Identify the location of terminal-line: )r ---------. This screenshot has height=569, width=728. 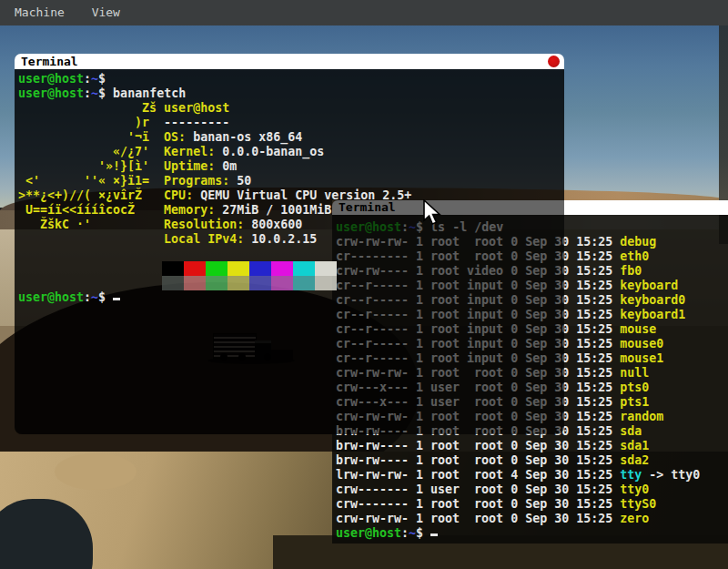
(291, 123).